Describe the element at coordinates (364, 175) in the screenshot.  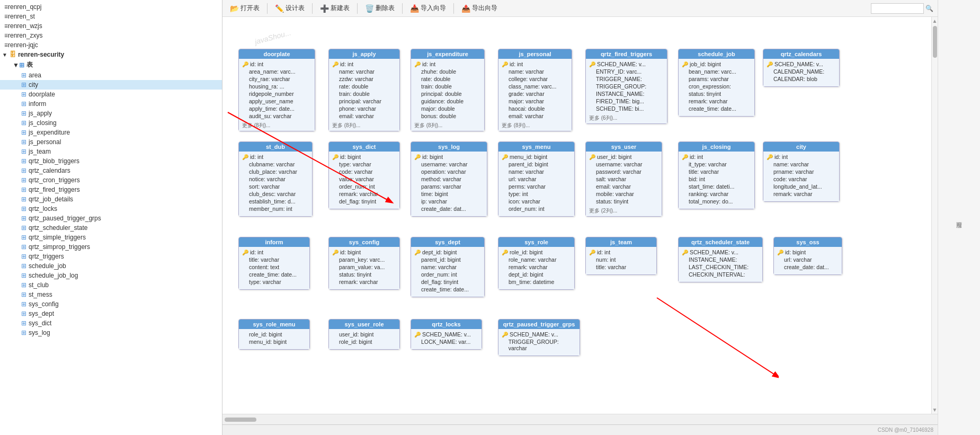
I see `table-card-sys-dict: sys_dict 🔑id: bigint type: varchar code:…` at that location.